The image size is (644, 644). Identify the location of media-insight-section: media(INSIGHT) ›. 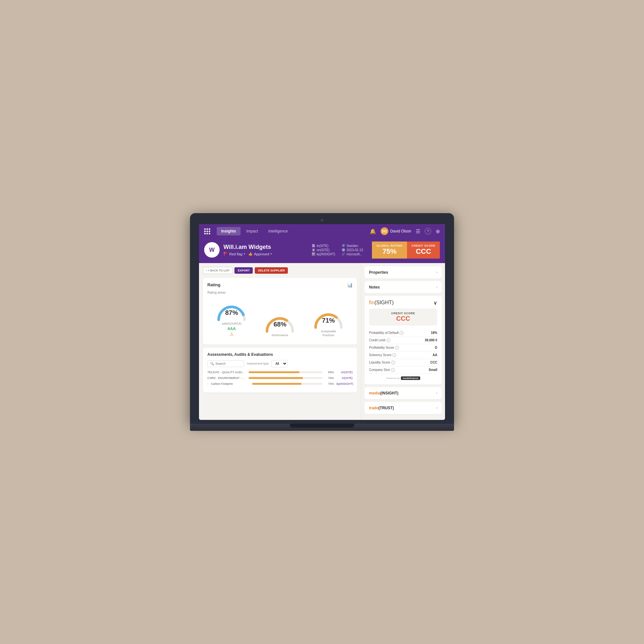
(403, 393).